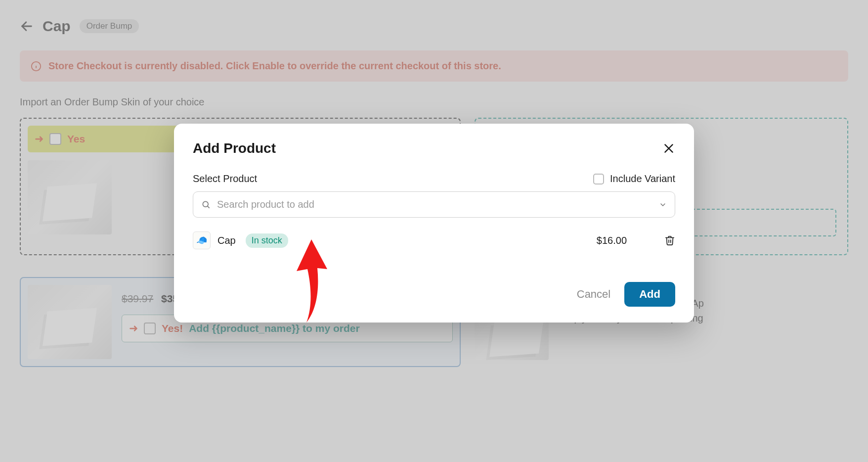 The width and height of the screenshot is (868, 462). What do you see at coordinates (434, 241) in the screenshot?
I see `product-row: 🧢 Cap In stock $16.00` at bounding box center [434, 241].